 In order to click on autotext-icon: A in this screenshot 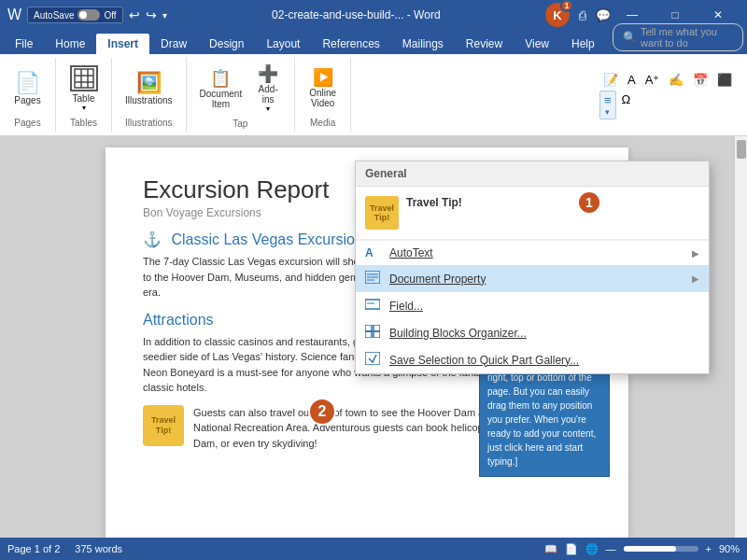, I will do `click(374, 253)`.